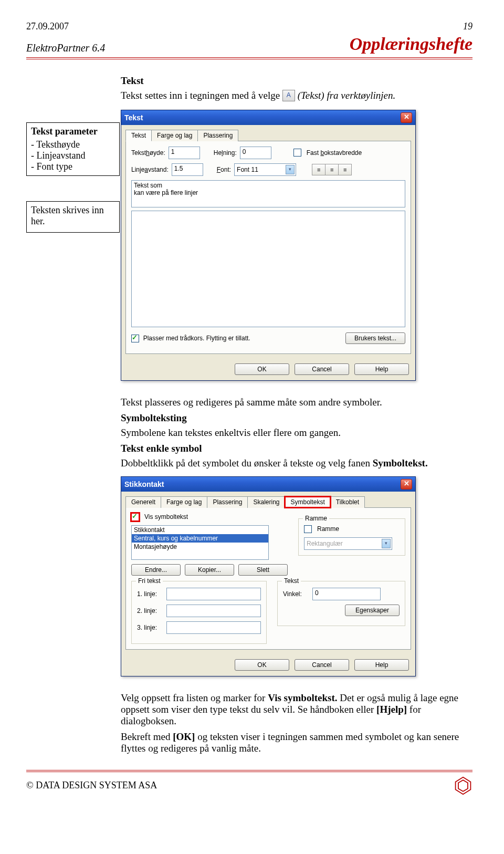 The width and height of the screenshot is (504, 854). Describe the element at coordinates (392, 709) in the screenshot. I see `end-p1d: [Hjelp]` at that location.